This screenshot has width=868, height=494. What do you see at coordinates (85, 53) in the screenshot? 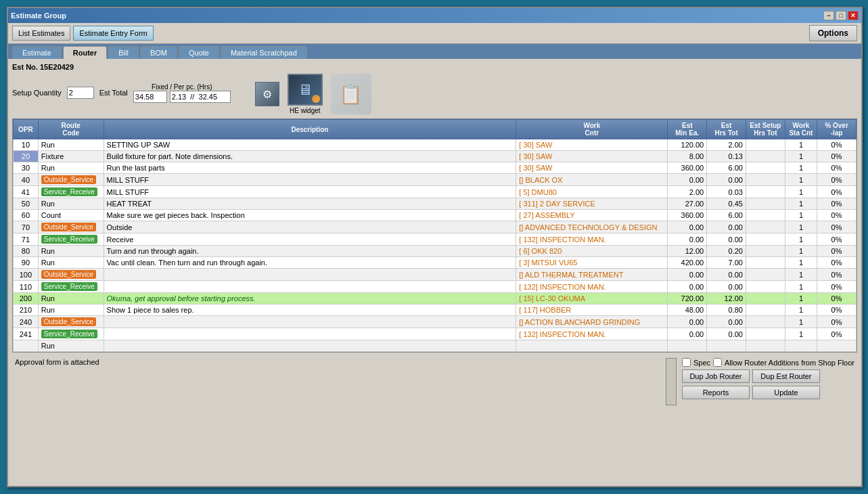
I see `tab-router: Router` at bounding box center [85, 53].